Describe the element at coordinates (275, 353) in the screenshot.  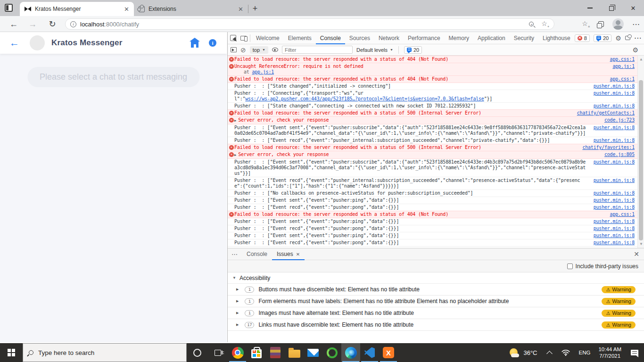
I see `taskbar-winrar` at that location.